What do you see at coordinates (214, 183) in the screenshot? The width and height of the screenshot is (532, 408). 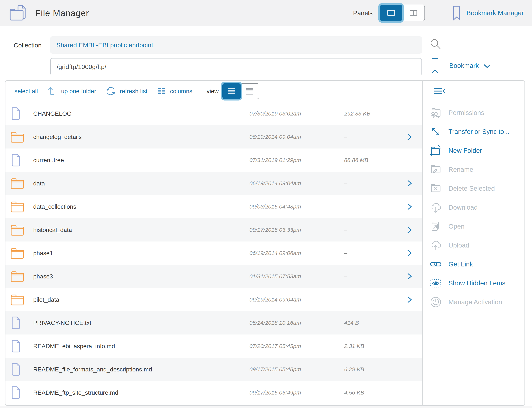 I see `file-row-data: data 06/19/2014 09:04am –` at bounding box center [214, 183].